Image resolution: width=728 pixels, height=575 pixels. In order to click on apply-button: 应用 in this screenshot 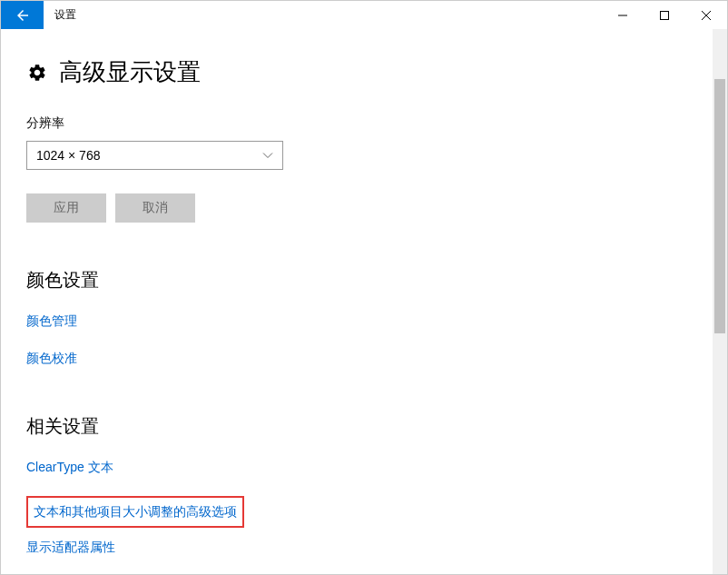, I will do `click(66, 208)`.